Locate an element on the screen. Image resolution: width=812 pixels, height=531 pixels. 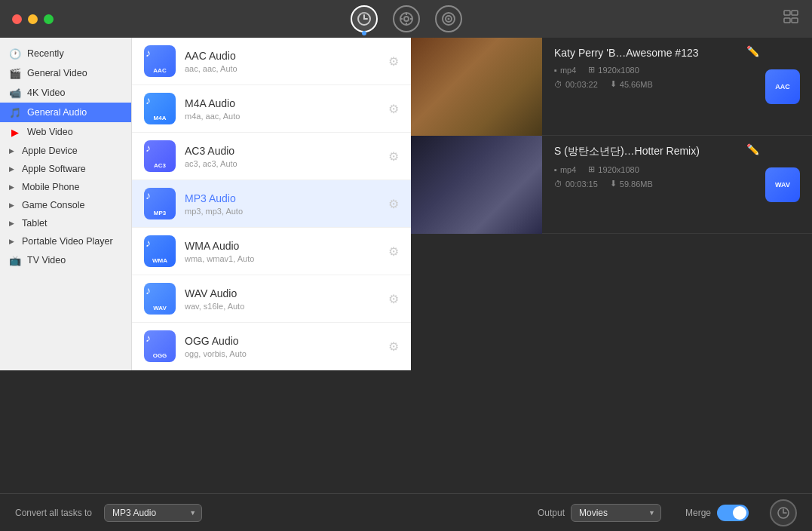
clock-icon: 🕐 is located at coordinates (15, 54).